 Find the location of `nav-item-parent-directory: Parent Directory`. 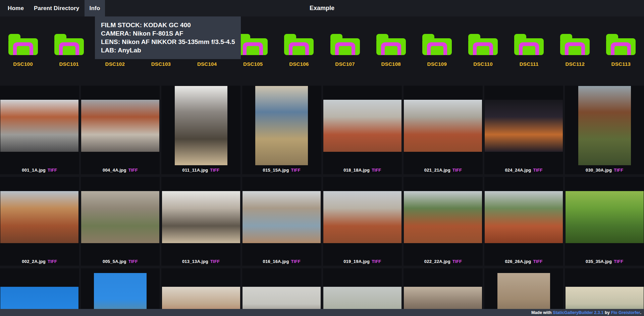

nav-item-parent-directory: Parent Directory is located at coordinates (56, 8).